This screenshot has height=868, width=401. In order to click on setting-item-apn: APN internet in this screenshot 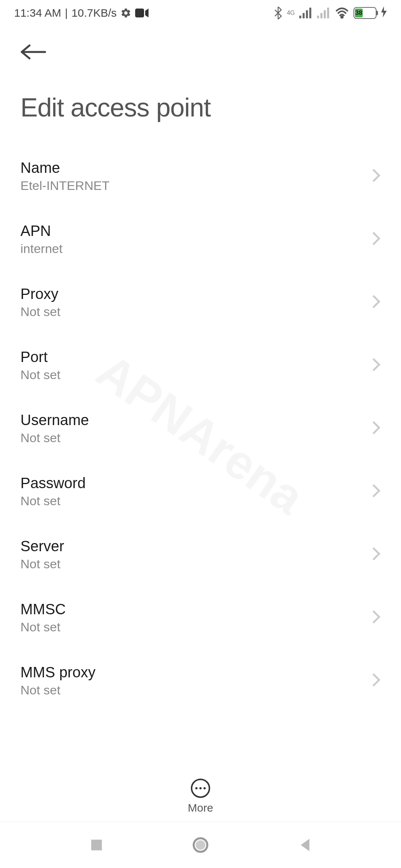, I will do `click(200, 239)`.